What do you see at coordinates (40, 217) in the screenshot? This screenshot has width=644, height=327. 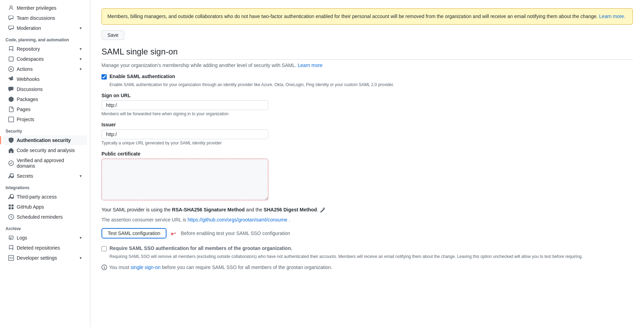 I see `sidebar-item-label: Scheduled reminders` at bounding box center [40, 217].